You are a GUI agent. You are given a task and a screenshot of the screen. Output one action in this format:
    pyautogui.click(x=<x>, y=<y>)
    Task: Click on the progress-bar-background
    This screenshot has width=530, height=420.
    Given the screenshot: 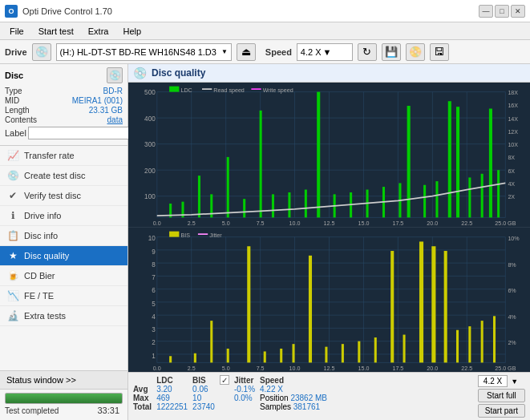 What is the action you would take?
    pyautogui.click(x=64, y=398)
    